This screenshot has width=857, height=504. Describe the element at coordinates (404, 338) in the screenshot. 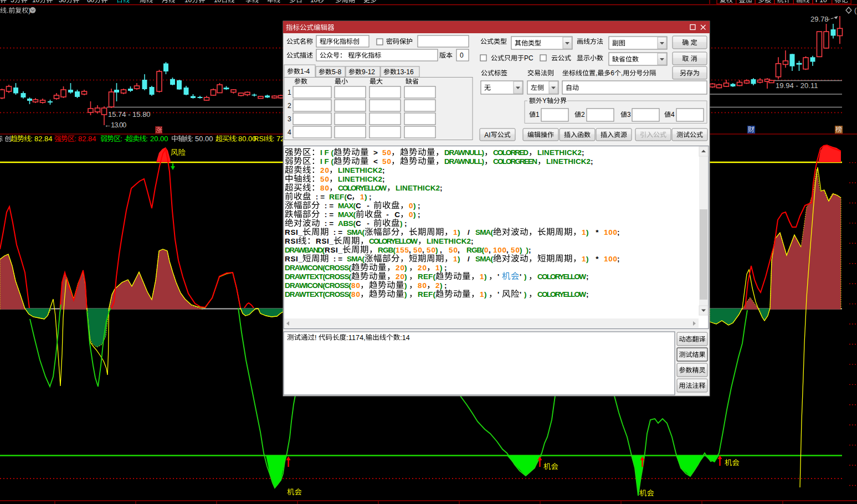

I see `svg-text: :14` at that location.